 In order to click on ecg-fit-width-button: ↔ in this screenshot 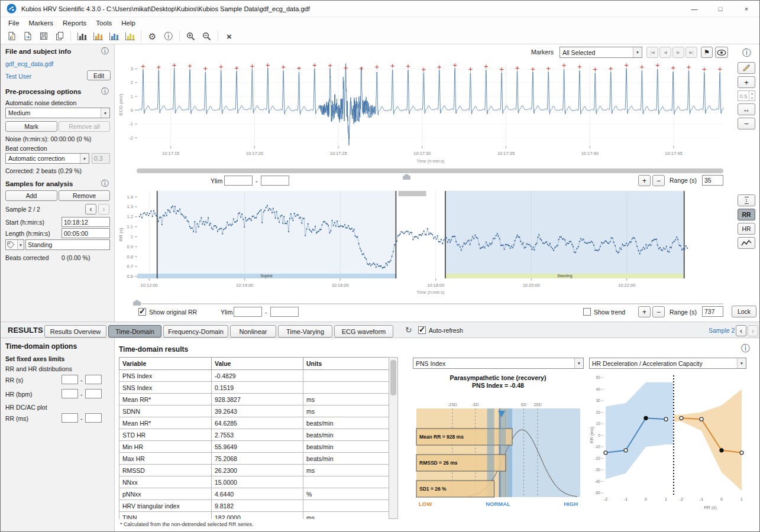, I will do `click(746, 109)`.